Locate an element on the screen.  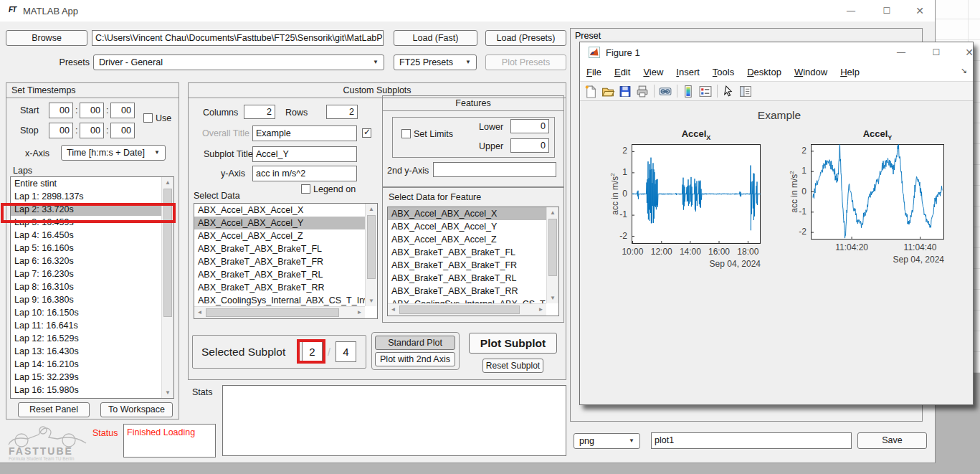
colorbar-icon is located at coordinates (688, 92).